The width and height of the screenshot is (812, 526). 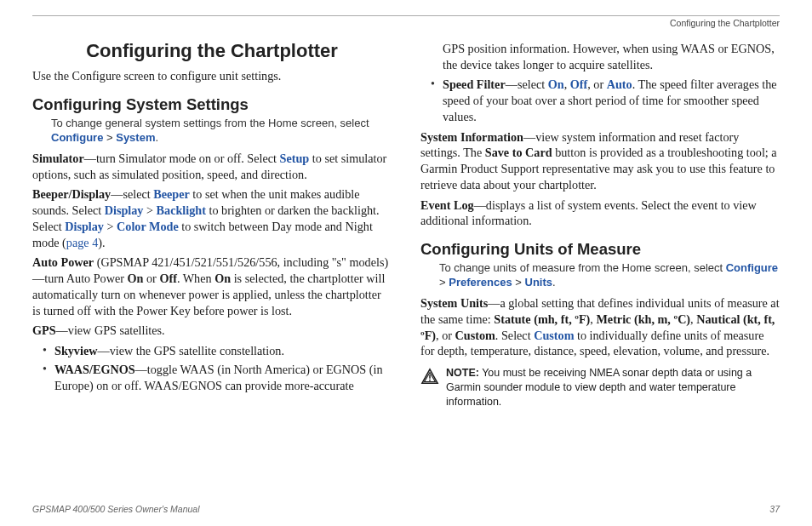 What do you see at coordinates (212, 167) in the screenshot?
I see `para-simulator: Simulator—turn Simulator mode on or off.…` at bounding box center [212, 167].